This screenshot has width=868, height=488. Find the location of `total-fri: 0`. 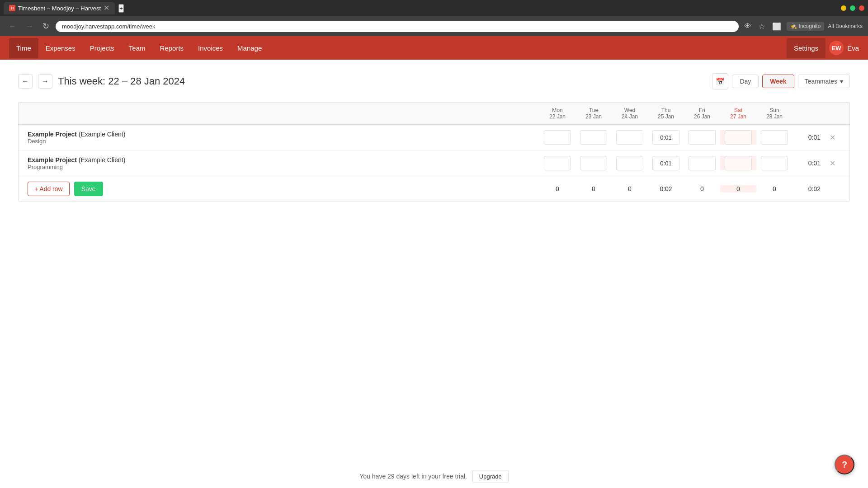

total-fri: 0 is located at coordinates (702, 189).